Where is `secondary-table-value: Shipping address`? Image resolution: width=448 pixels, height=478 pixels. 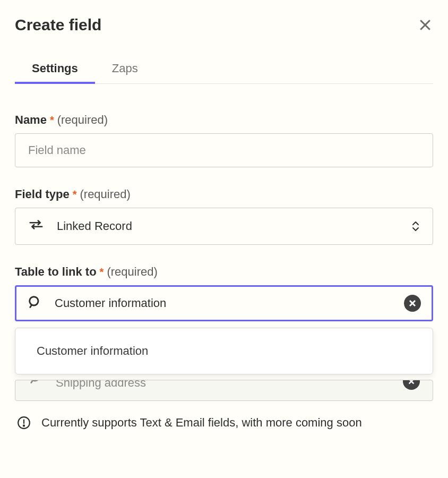
secondary-table-value: Shipping address is located at coordinates (101, 385).